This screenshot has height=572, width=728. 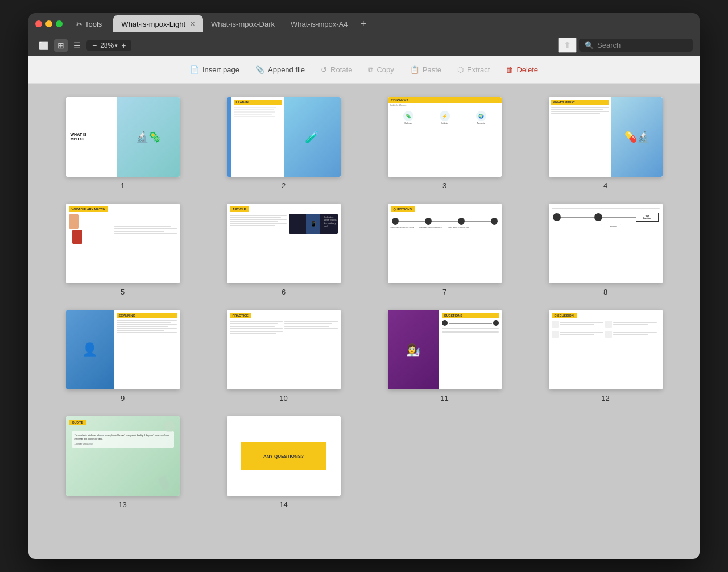 What do you see at coordinates (522, 69) in the screenshot?
I see `delete-button: 🗑 Delete` at bounding box center [522, 69].